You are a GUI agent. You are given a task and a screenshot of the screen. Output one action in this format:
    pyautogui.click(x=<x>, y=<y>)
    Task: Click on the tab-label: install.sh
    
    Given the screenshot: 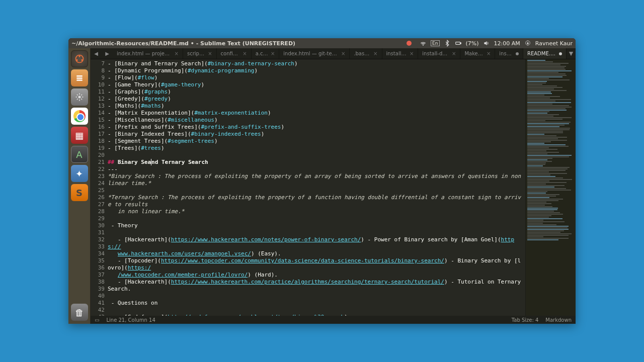 What is the action you would take?
    pyautogui.click(x=396, y=53)
    